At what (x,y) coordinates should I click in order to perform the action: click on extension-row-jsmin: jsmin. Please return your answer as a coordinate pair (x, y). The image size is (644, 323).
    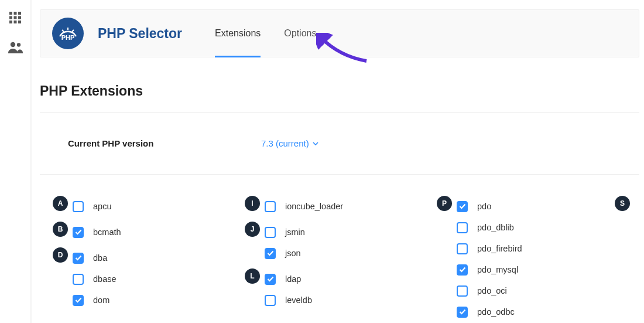
    Looking at the image, I should click on (351, 232).